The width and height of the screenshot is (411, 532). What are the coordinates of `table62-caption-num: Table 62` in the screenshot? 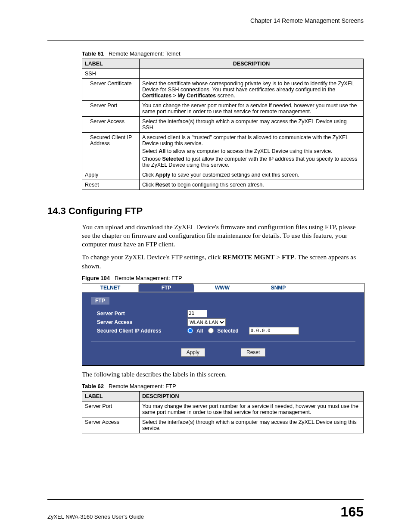 It's located at (93, 386).